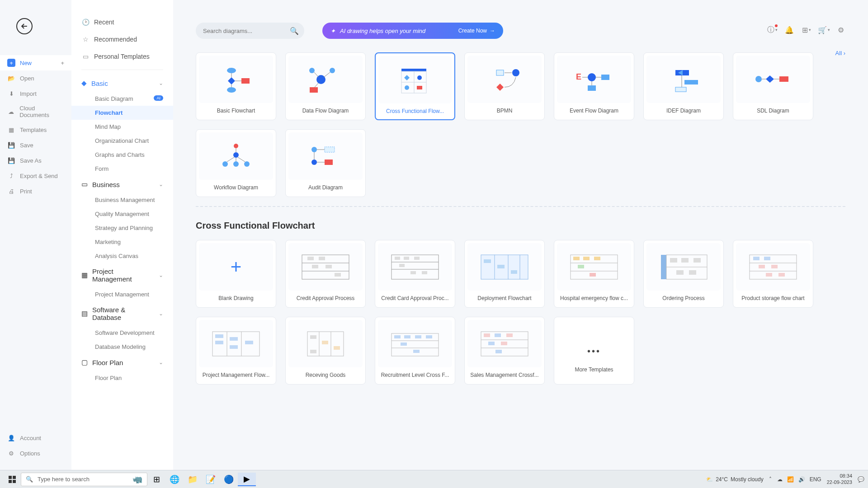  What do you see at coordinates (684, 274) in the screenshot?
I see `template-ordering: Ordering Process` at bounding box center [684, 274].